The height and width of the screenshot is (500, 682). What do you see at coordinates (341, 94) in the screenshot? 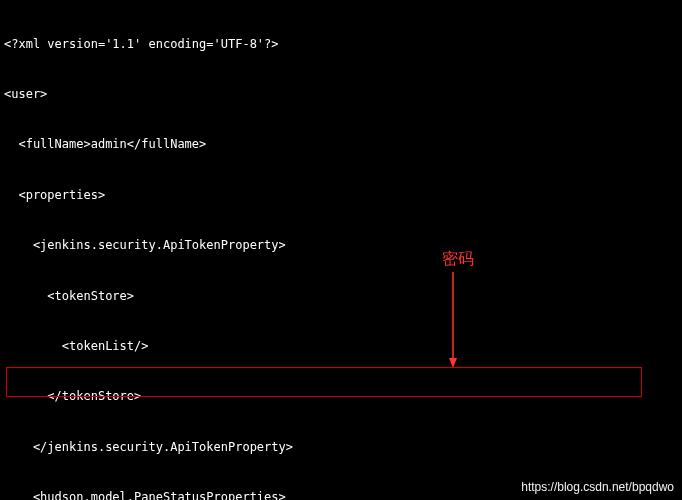
I see `code-line: <user>` at bounding box center [341, 94].